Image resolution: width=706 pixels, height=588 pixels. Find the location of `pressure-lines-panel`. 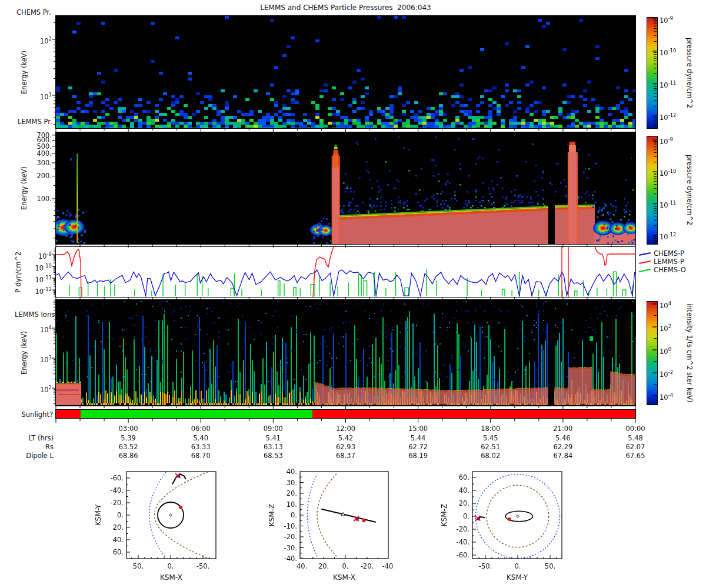

pressure-lines-panel is located at coordinates (346, 272).